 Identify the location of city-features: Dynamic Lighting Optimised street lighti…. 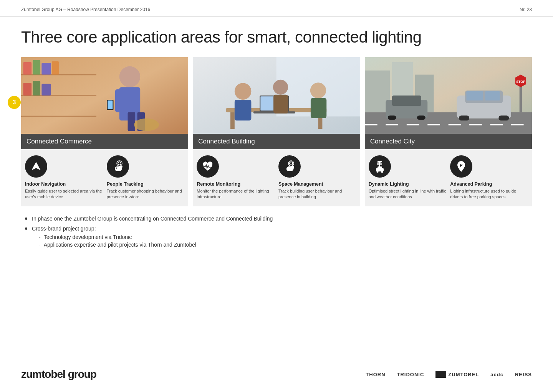
(449, 178).